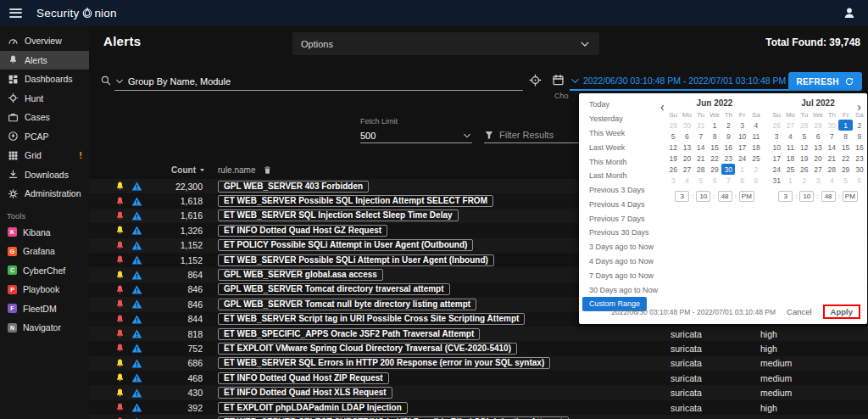 The image size is (868, 419). Describe the element at coordinates (818, 158) in the screenshot. I see `day-cell: 20` at that location.